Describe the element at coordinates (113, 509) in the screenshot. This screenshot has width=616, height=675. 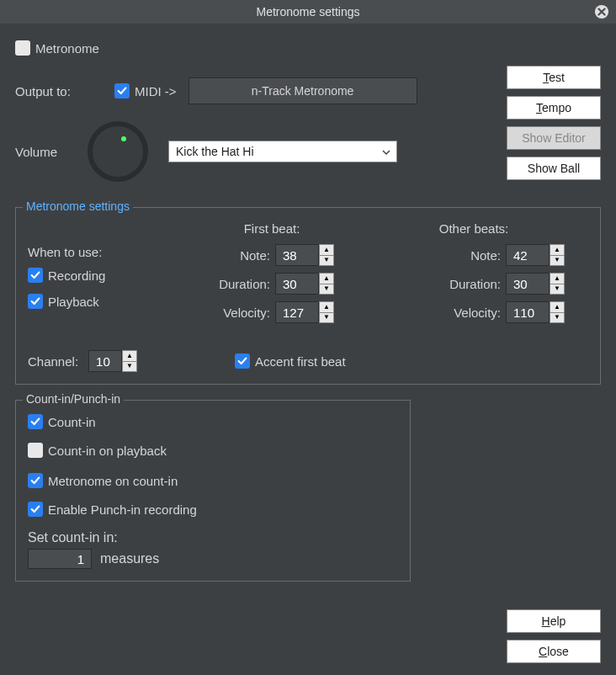
I see `punchin-checkbox: Enable Punch-in recording` at that location.